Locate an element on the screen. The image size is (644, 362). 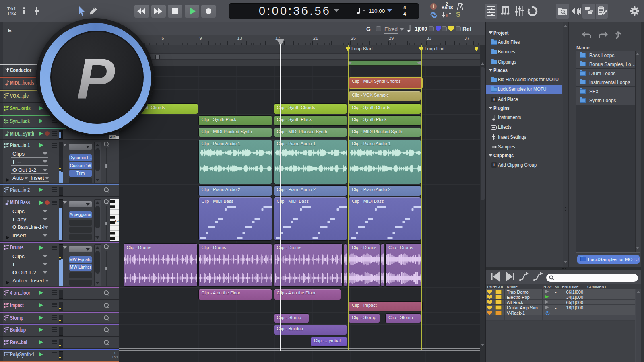
svg-text: C2 is located at coordinates (118, 221).